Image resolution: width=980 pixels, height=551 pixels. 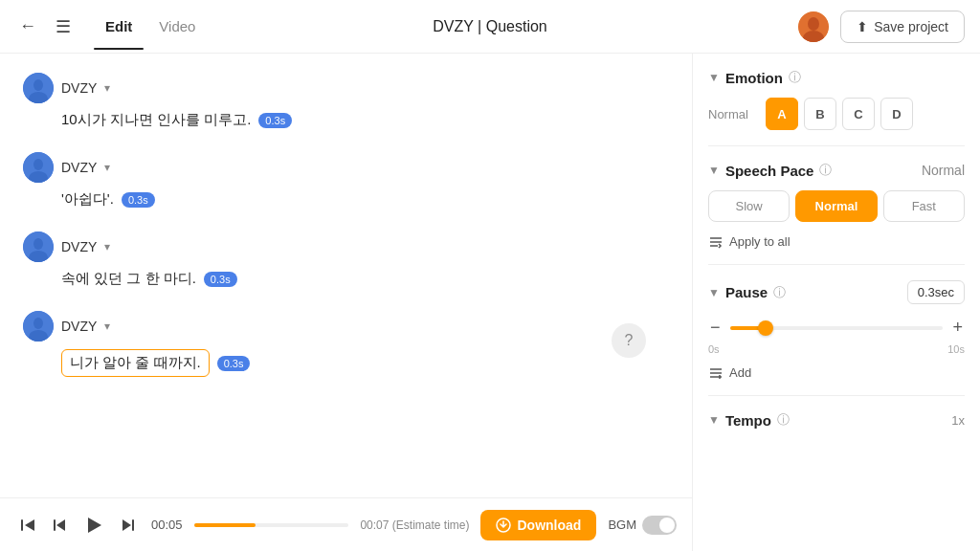 What do you see at coordinates (957, 327) in the screenshot?
I see `slider-plus-button: +` at bounding box center [957, 327].